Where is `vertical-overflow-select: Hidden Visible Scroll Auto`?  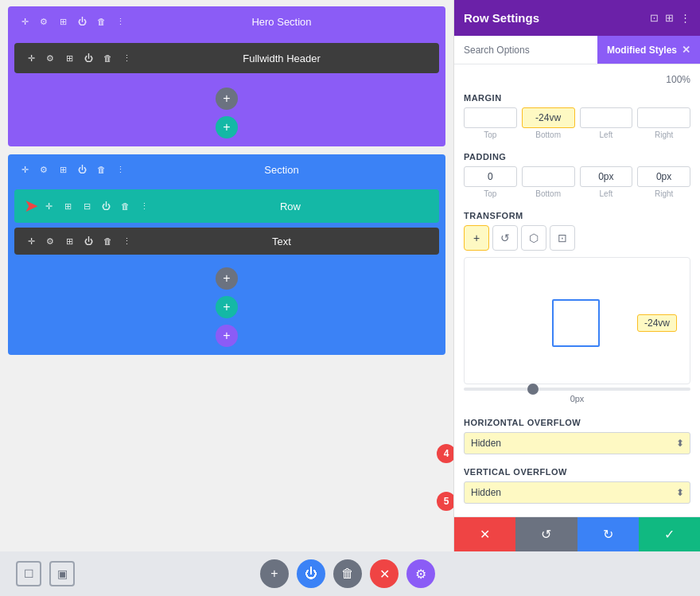
vertical-overflow-select: Hidden Visible Scroll Auto is located at coordinates (578, 493).